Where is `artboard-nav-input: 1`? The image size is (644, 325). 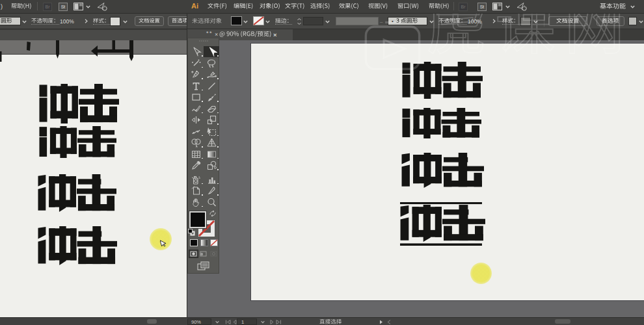 artboard-nav-input: 1 is located at coordinates (247, 322).